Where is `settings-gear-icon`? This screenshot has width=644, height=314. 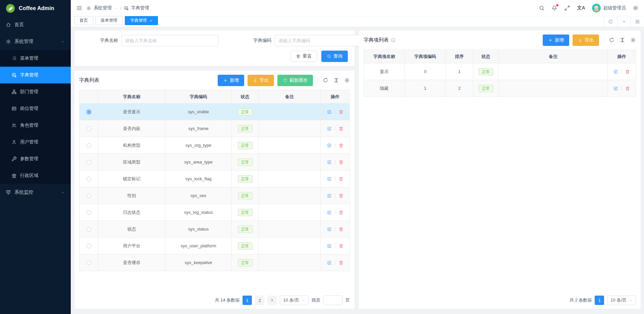
settings-gear-icon is located at coordinates (636, 8).